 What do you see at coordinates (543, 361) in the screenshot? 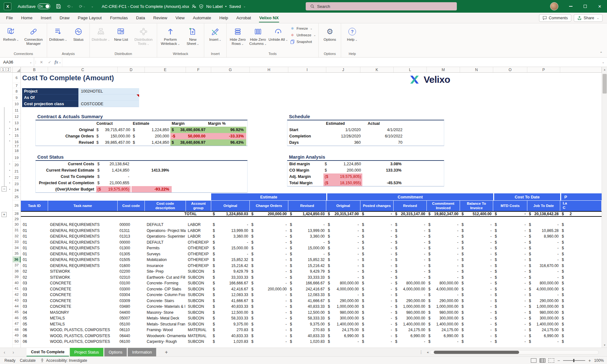
I see `page-layout-view-button` at bounding box center [543, 361].